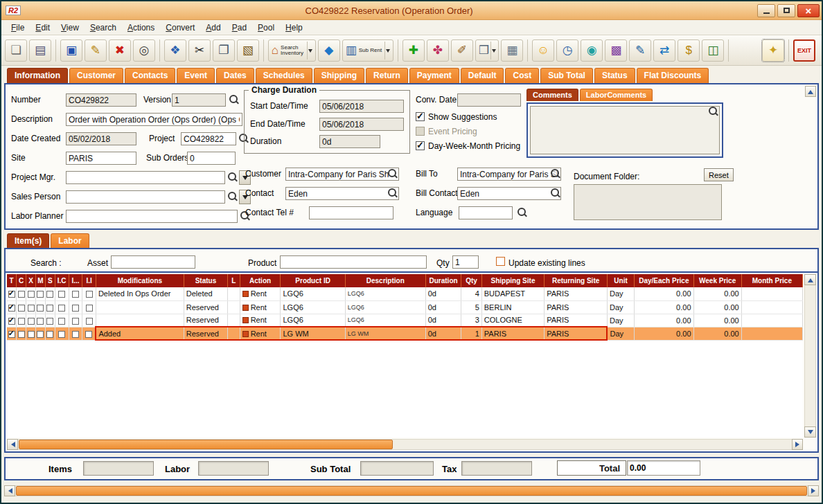  Describe the element at coordinates (76, 281) in the screenshot. I see `col-header-i: I...` at that location.